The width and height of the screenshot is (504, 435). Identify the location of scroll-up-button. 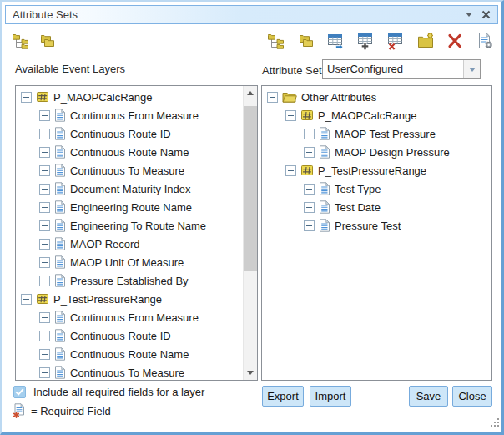
(250, 94).